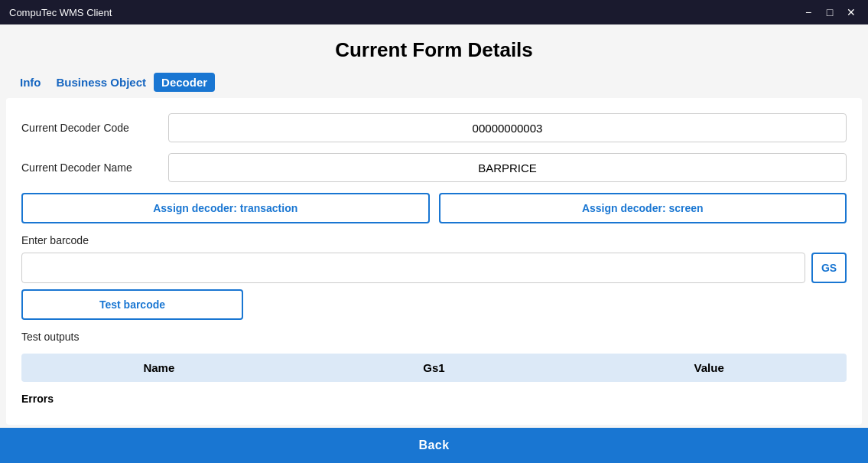 The height and width of the screenshot is (463, 868). Describe the element at coordinates (413, 268) in the screenshot. I see `barcode-input` at that location.